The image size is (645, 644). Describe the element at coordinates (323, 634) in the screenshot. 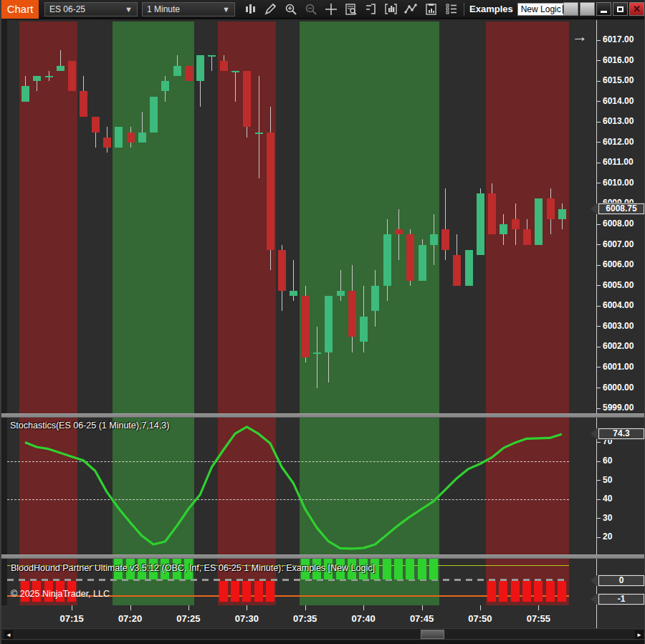

I see `time-scrollbar: ◄ ►` at that location.